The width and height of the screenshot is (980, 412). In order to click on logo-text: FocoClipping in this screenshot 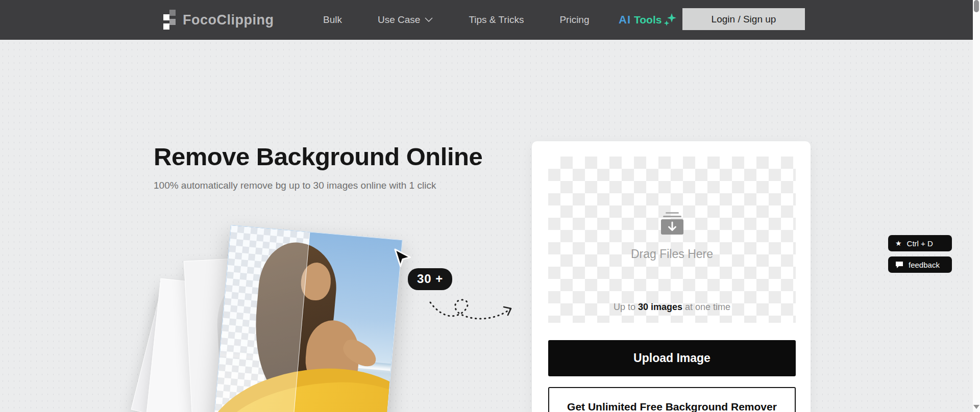, I will do `click(228, 20)`.